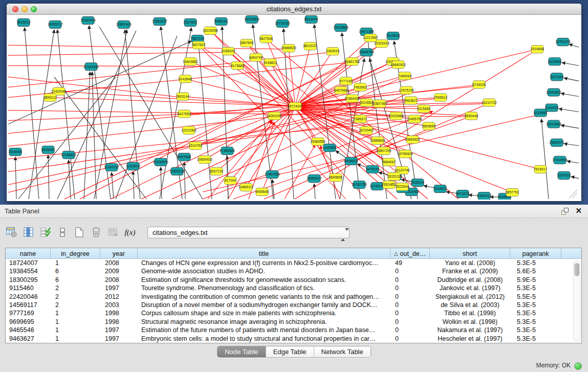  What do you see at coordinates (76, 254) in the screenshot?
I see `column-header-in-degree: in_degree` at bounding box center [76, 254].